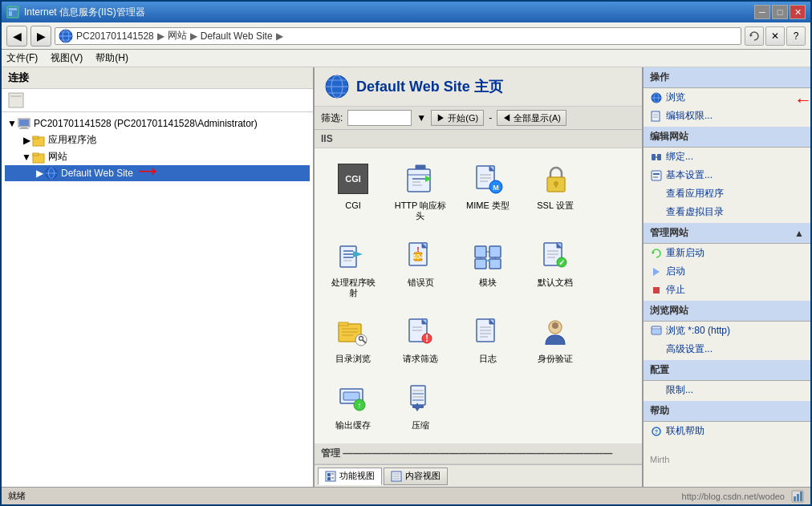  What do you see at coordinates (380, 118) in the screenshot?
I see `filter-input` at bounding box center [380, 118].